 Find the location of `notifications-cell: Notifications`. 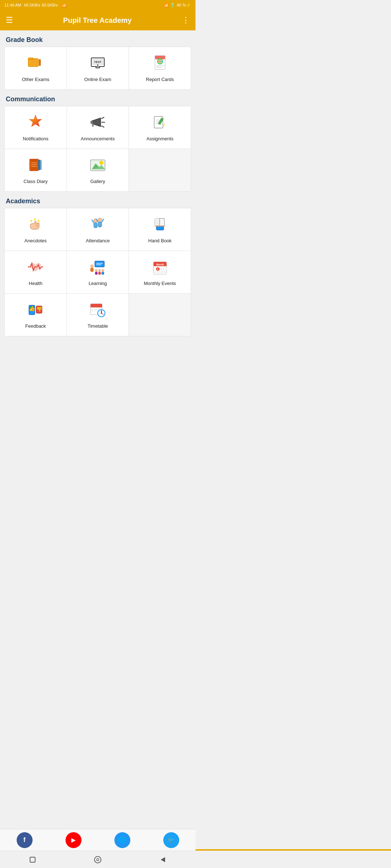

notifications-cell: Notifications is located at coordinates (36, 127).